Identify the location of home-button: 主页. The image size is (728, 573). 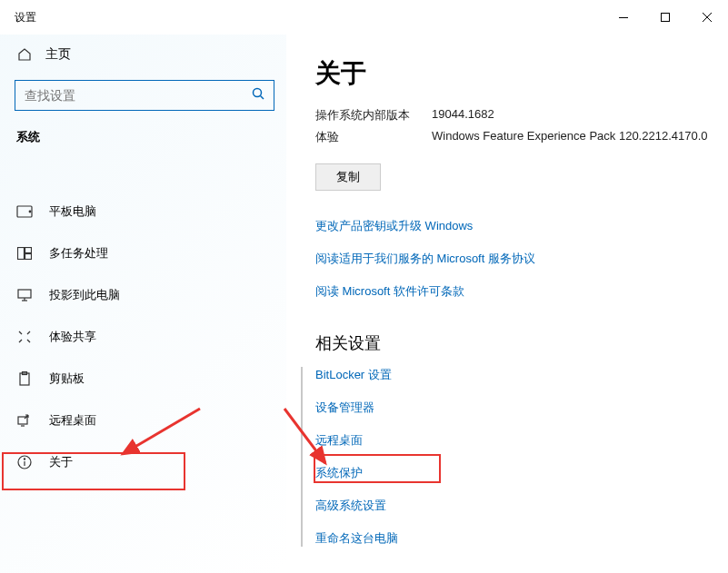
(145, 54).